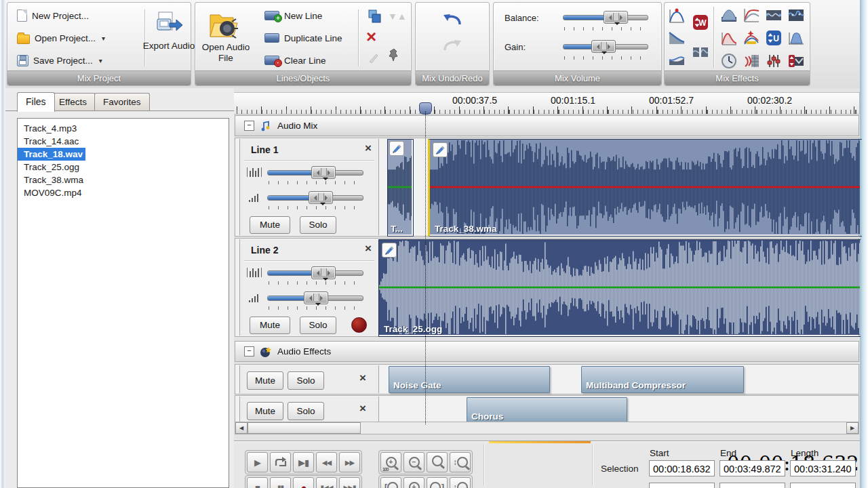 This screenshot has width=868, height=488. What do you see at coordinates (547, 103) in the screenshot?
I see `timeline-ruler: 00:00:37.500:01:15.100:01:52.700:02:30.2` at bounding box center [547, 103].